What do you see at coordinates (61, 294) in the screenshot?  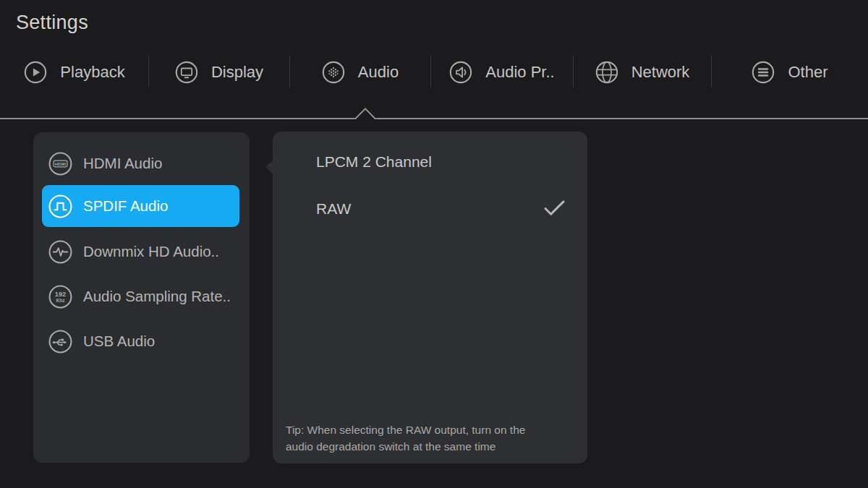 I see `svg-text: 192` at bounding box center [61, 294].